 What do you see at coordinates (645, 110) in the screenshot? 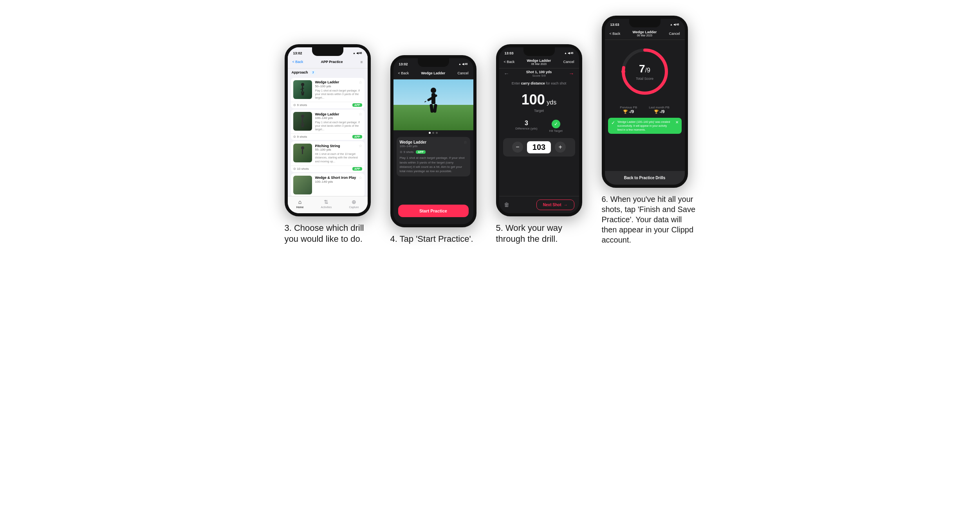
I see `pb-row: Previous PB 🏆 -/9 Last month PB 🏆 -/9` at bounding box center [645, 110].